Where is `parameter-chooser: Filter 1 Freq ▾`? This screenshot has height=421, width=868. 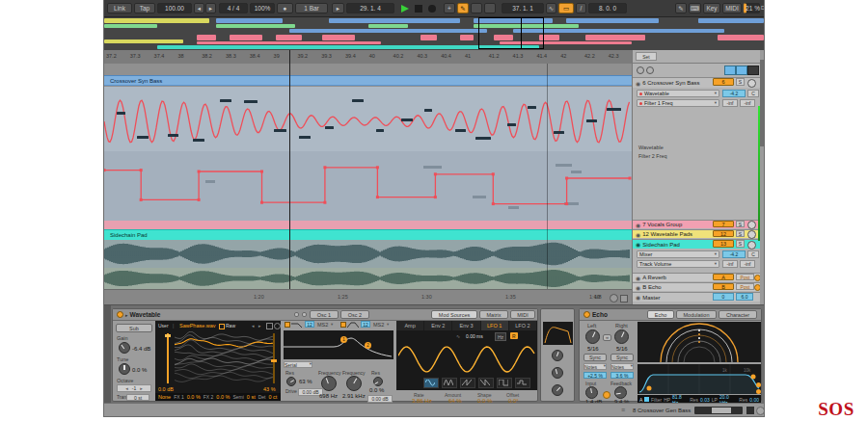
parameter-chooser: Filter 1 Freq ▾ is located at coordinates (678, 103).